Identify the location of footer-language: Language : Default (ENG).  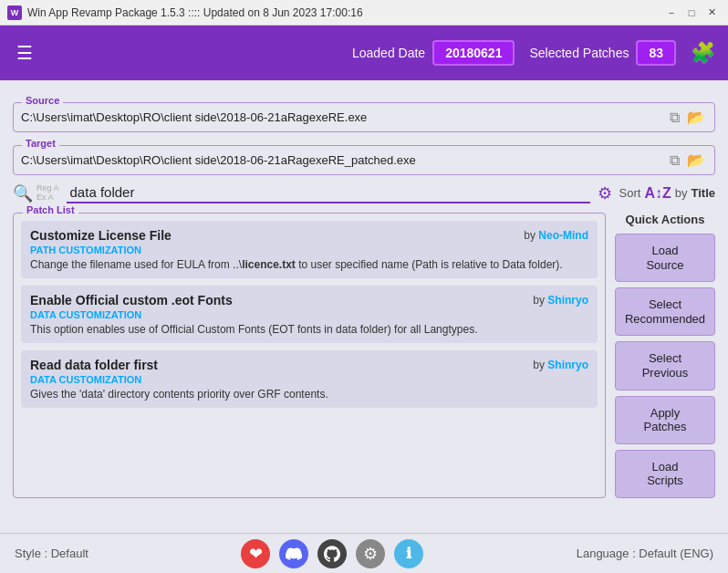
(645, 553).